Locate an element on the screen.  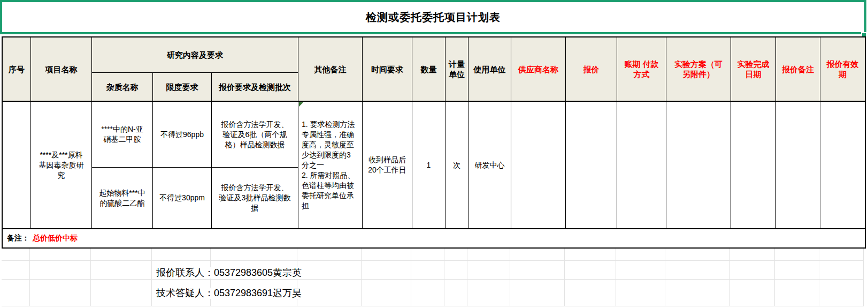
cell-finish-date is located at coordinates (754, 165).